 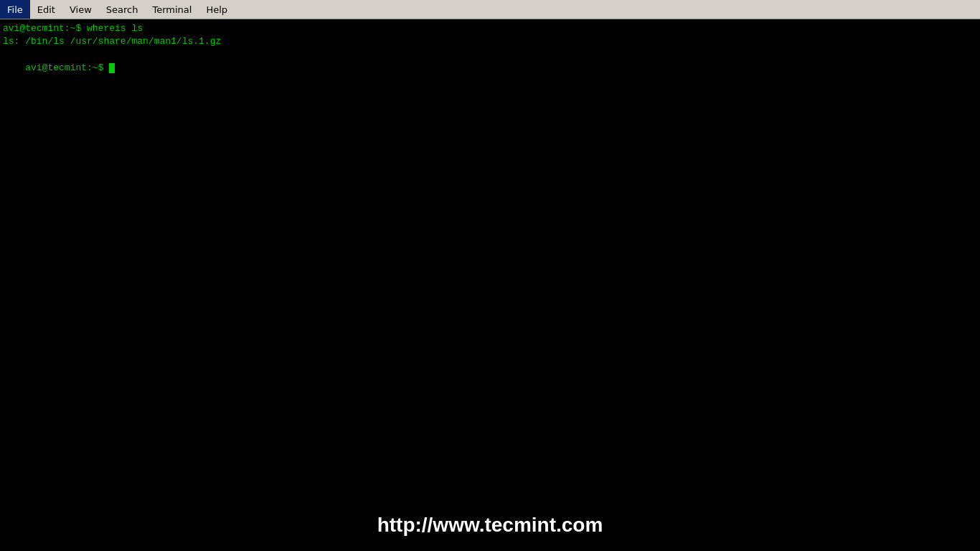 What do you see at coordinates (490, 29) in the screenshot?
I see `terminal-line-1: avi@tecmint:~$ whereis ls` at bounding box center [490, 29].